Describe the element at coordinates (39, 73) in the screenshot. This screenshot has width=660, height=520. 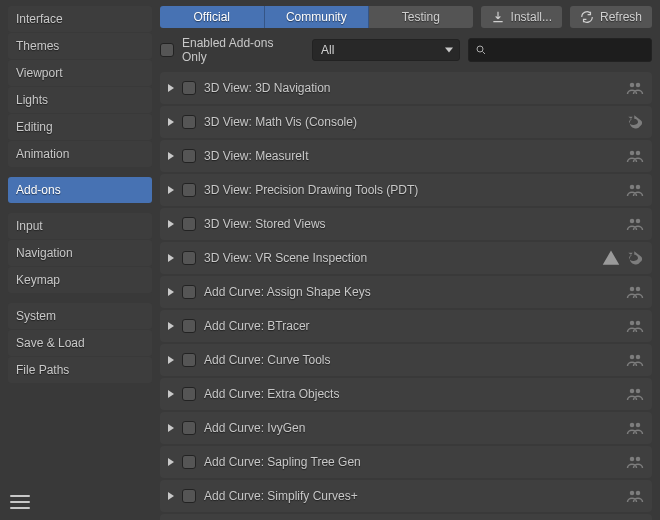
I see `sidebar-item-label: Viewport` at that location.